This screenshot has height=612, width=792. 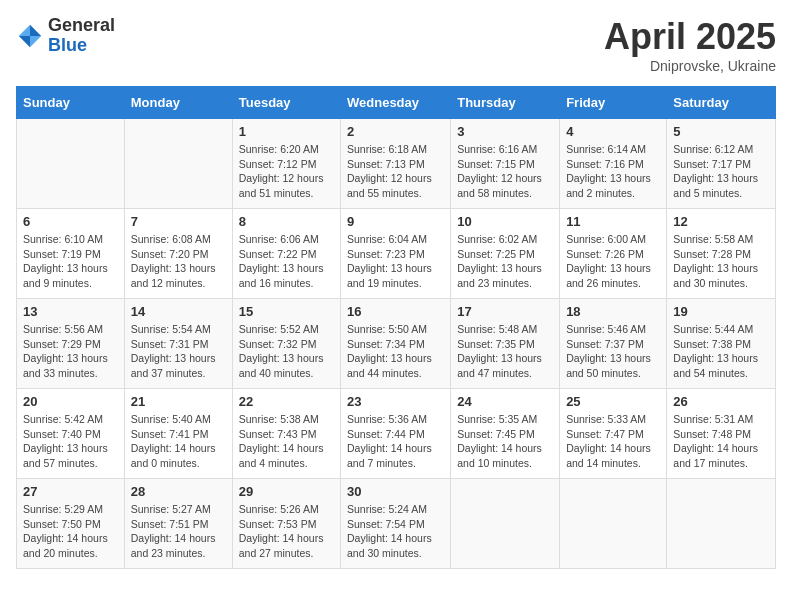 I want to click on cell-1-2: 8Sunrise: 6:06 AM Sunset: 7:22 PM Daylig…, so click(x=286, y=254).